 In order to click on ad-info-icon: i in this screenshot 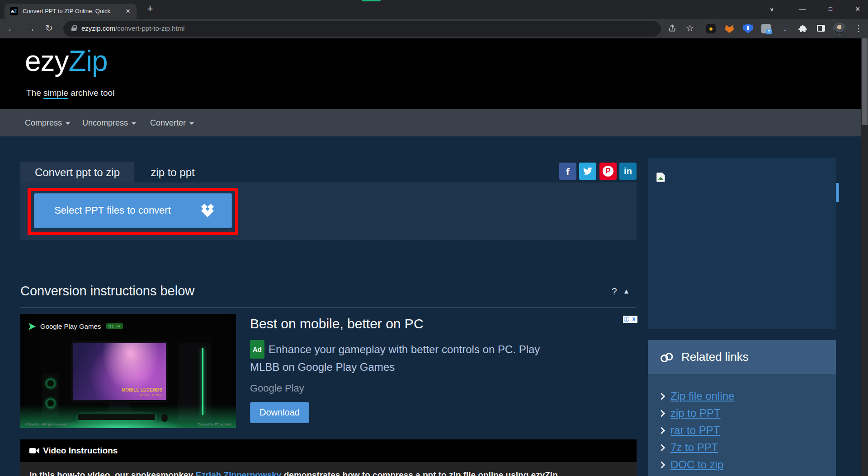, I will do `click(627, 319)`.